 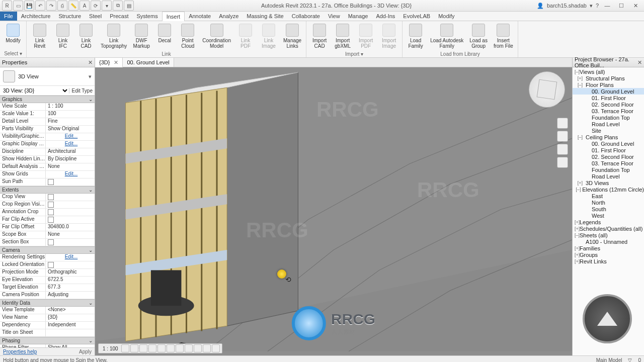 What do you see at coordinates (47, 250) in the screenshot?
I see `prop-group-camera: Camera⌄` at bounding box center [47, 250].